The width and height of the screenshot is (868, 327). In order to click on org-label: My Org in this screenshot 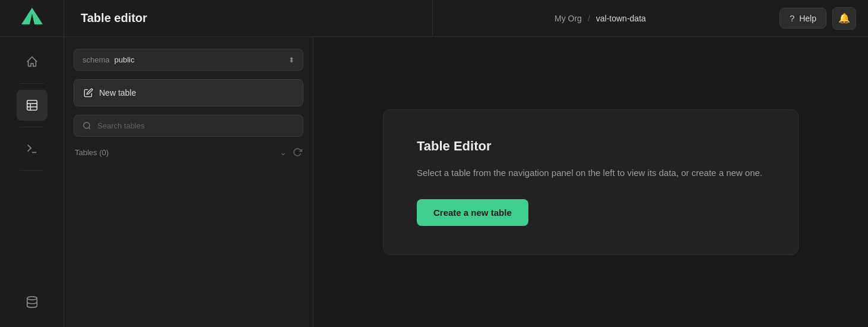, I will do `click(568, 18)`.